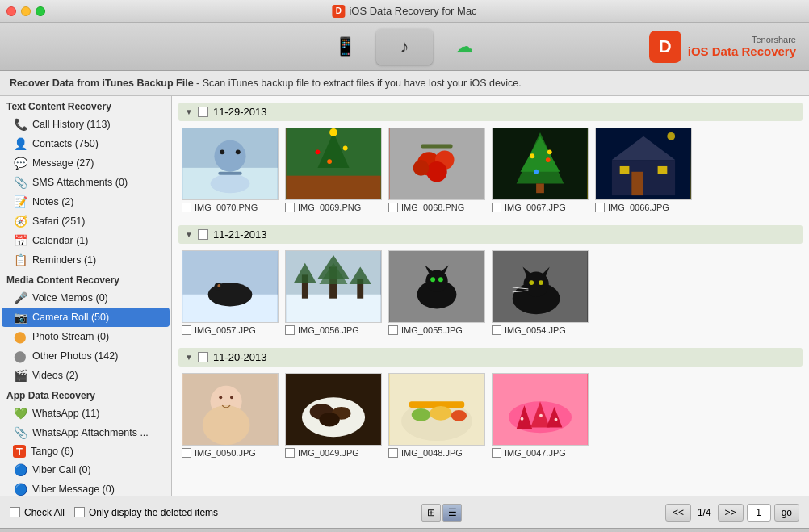 This screenshot has height=532, width=809. Describe the element at coordinates (529, 453) in the screenshot. I see `photo-label: IMG_0047.JPG` at that location.